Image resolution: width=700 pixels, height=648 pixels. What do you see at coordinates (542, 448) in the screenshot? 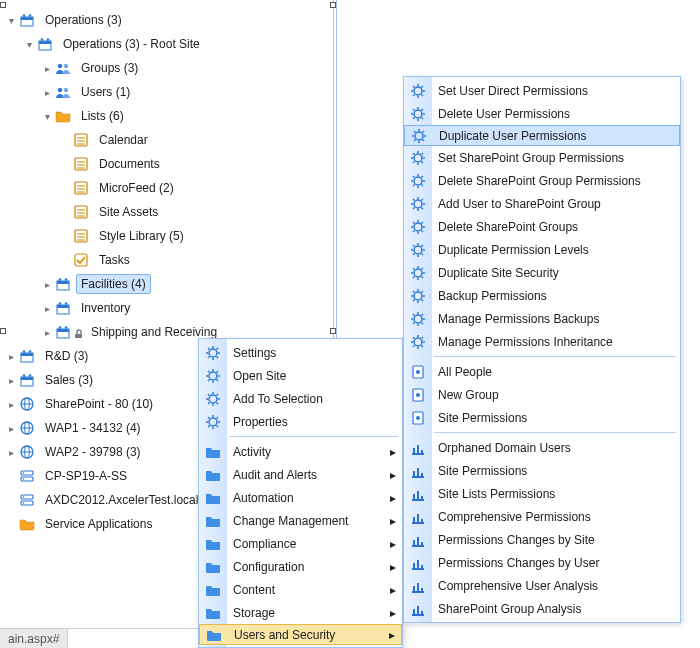
I see `menu-item: Orphaned Domain Users▸` at bounding box center [542, 448].